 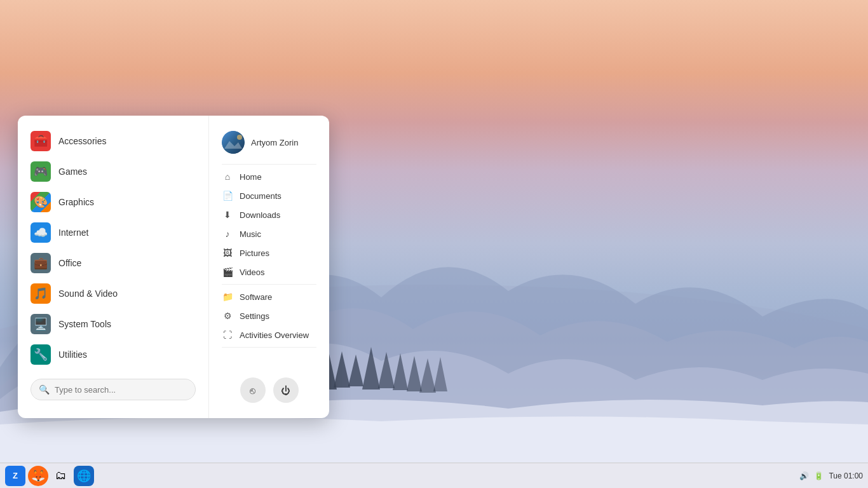 I want to click on downloads-label: Downloads, so click(x=260, y=215).